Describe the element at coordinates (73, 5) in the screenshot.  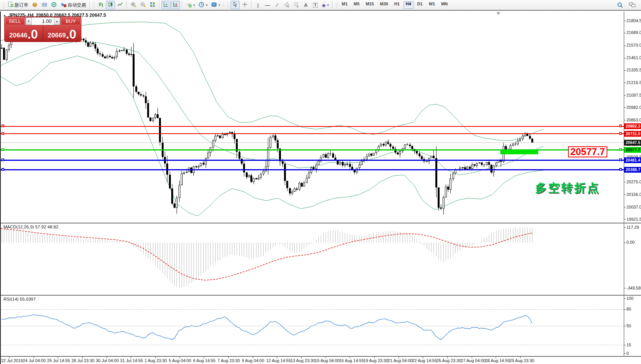
I see `auto-trading-button: 自动交易` at that location.